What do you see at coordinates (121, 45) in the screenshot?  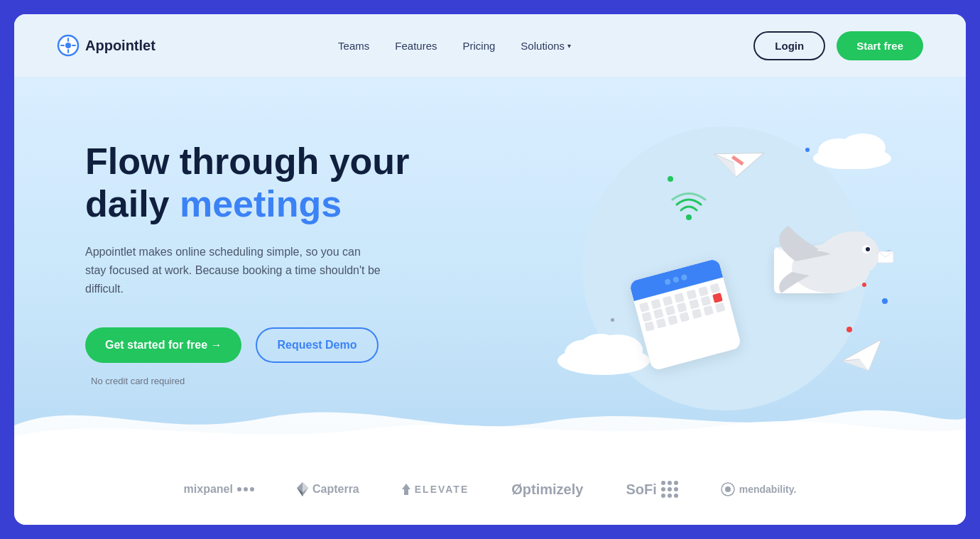 I see `brand-name: Appointlet` at bounding box center [121, 45].